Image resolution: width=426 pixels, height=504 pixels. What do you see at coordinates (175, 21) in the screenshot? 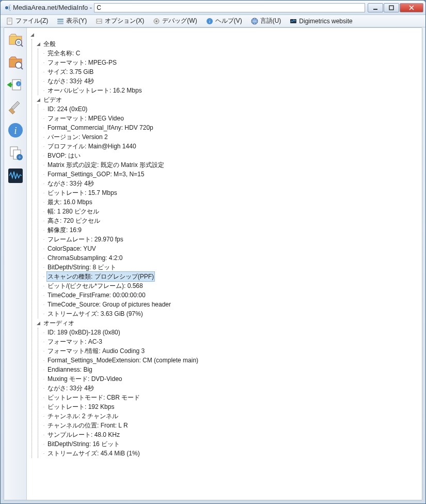
I see `menu-debug: デバッグ(W)` at bounding box center [175, 21].